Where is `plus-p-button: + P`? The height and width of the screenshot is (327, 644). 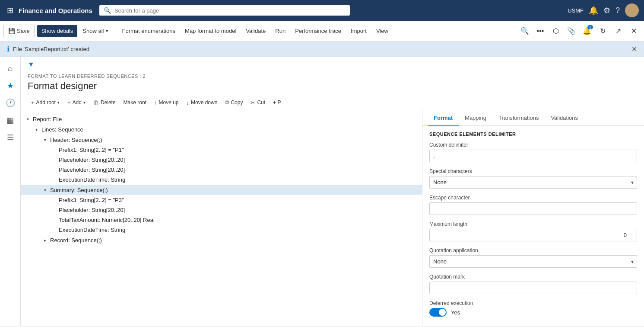
plus-p-button: + P is located at coordinates (277, 103).